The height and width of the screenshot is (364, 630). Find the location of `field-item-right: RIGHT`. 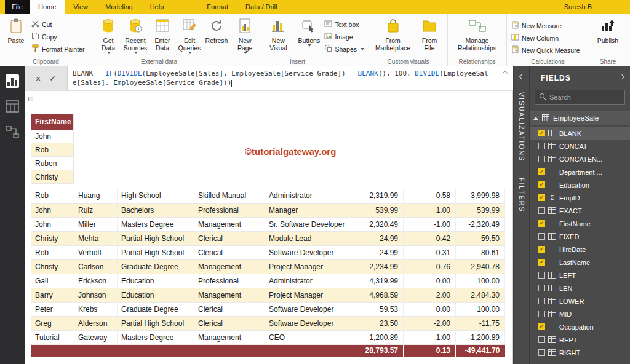

field-item-right: RIGHT is located at coordinates (580, 353).